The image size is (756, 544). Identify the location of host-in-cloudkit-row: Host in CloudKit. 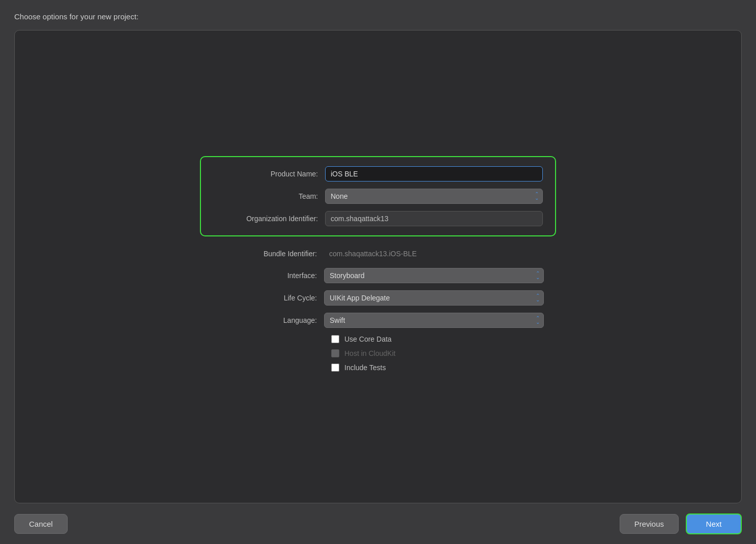
(378, 353).